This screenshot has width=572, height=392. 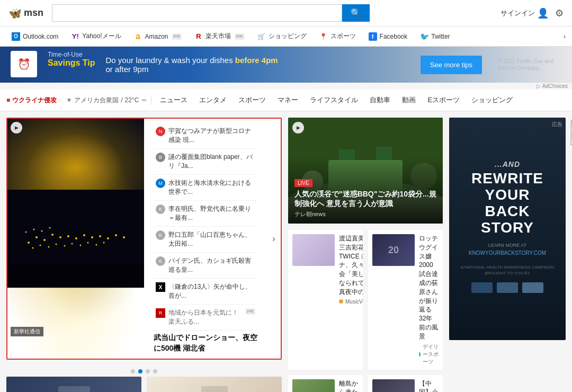 I want to click on nav-auto: 自動車, so click(x=380, y=100).